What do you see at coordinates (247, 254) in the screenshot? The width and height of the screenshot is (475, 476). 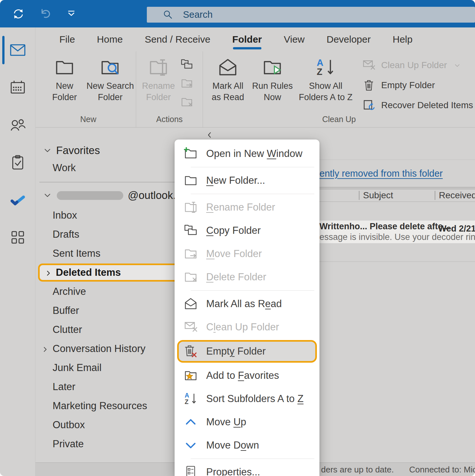 I see `menu-item-move-folder: Move Folder` at bounding box center [247, 254].